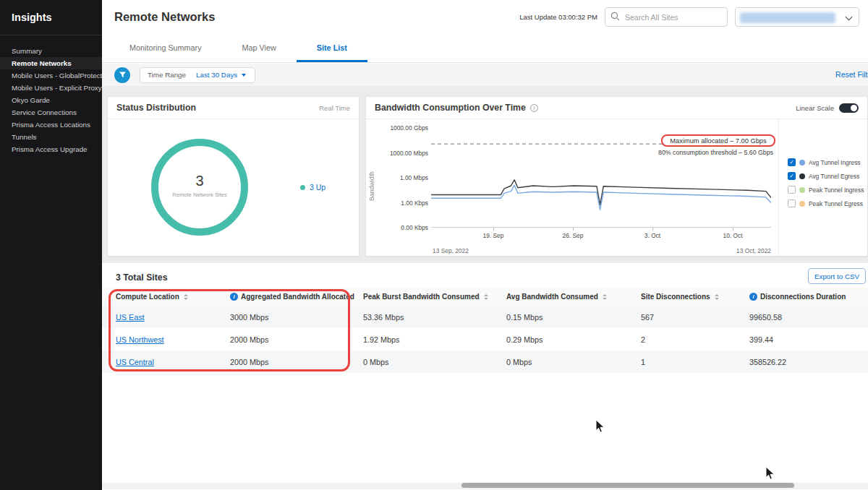  Describe the element at coordinates (140, 340) in the screenshot. I see `site-link-us-northwest: US Northwest` at that location.